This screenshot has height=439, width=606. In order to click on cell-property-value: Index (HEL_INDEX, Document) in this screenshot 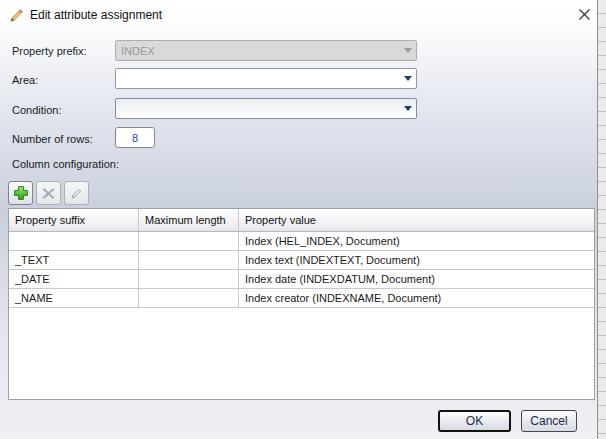, I will do `click(416, 241)`.